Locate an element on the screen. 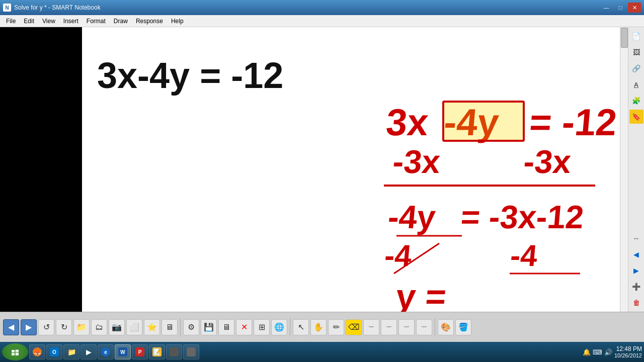 Image resolution: width=644 pixels, height=362 pixels. line-tool4: 〰 is located at coordinates (424, 327).